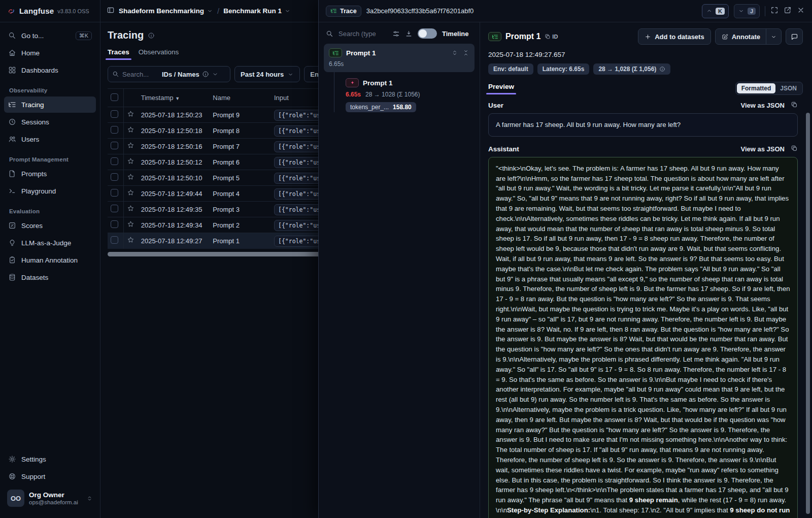 This screenshot has height=518, width=812. I want to click on format-json: JSON, so click(789, 88).